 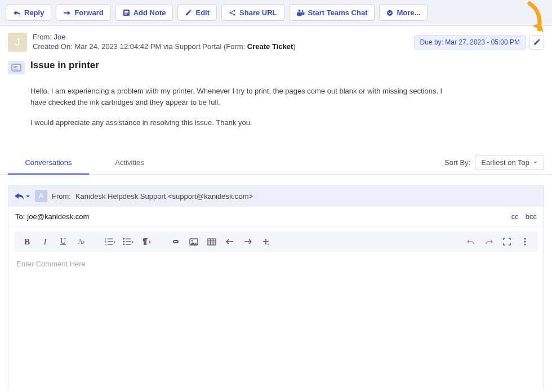 What do you see at coordinates (242, 97) in the screenshot?
I see `body-paragraph: Hello, I am experiencing a problem with …` at bounding box center [242, 97].